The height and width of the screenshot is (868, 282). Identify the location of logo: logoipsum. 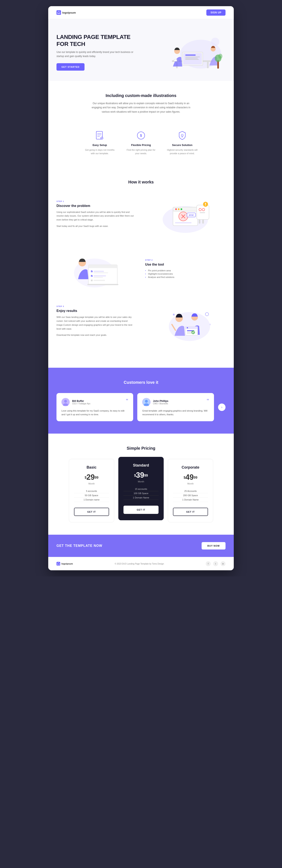
(66, 13).